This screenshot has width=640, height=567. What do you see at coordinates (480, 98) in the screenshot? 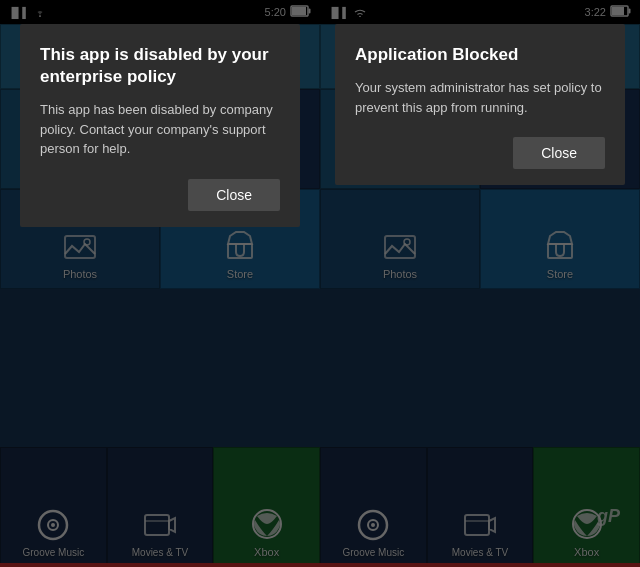
I see `right-dialog-message: Your system administrator has set policy…` at bounding box center [480, 98].